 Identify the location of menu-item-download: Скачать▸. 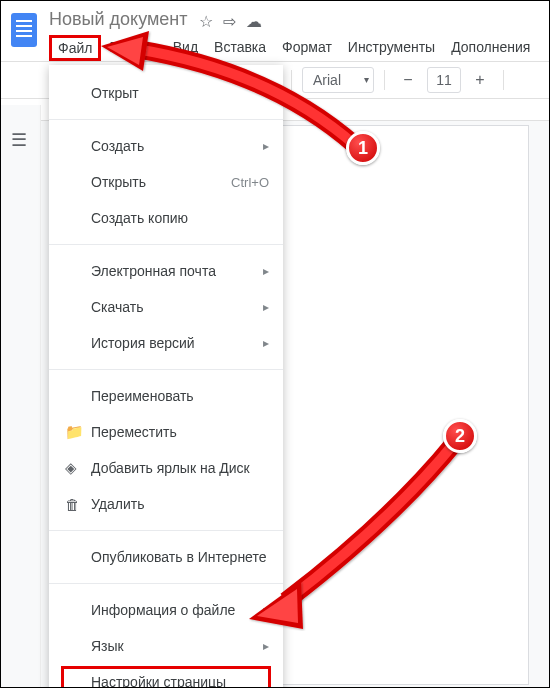
(166, 307).